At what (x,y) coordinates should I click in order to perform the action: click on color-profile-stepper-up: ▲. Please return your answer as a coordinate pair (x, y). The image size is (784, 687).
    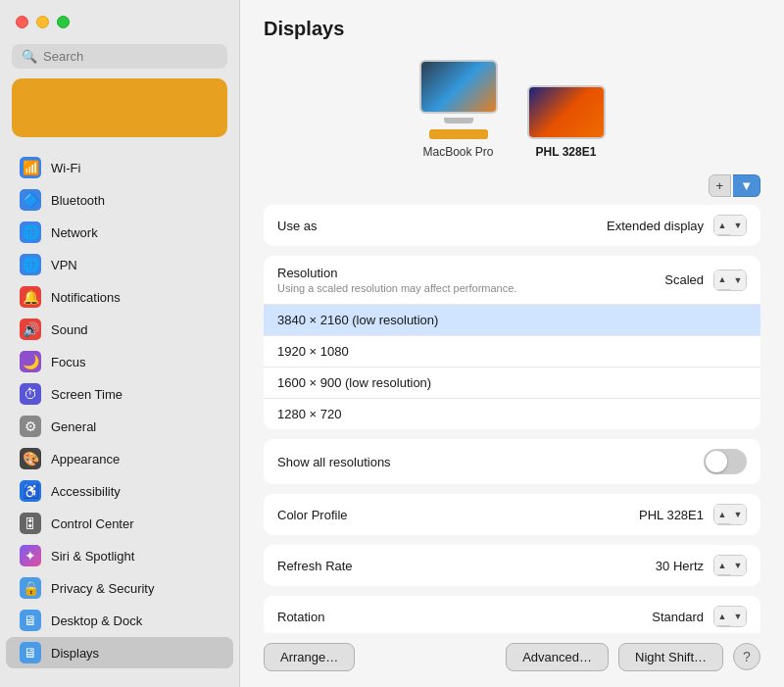
    Looking at the image, I should click on (722, 515).